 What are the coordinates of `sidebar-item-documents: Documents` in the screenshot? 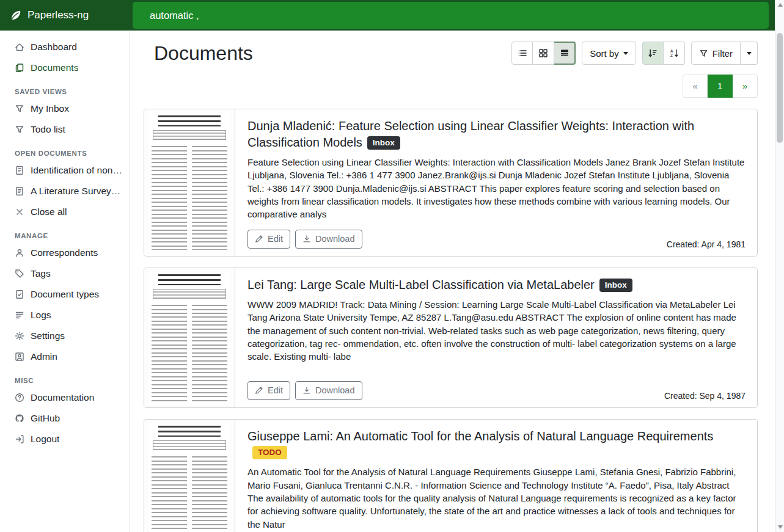 It's located at (65, 68).